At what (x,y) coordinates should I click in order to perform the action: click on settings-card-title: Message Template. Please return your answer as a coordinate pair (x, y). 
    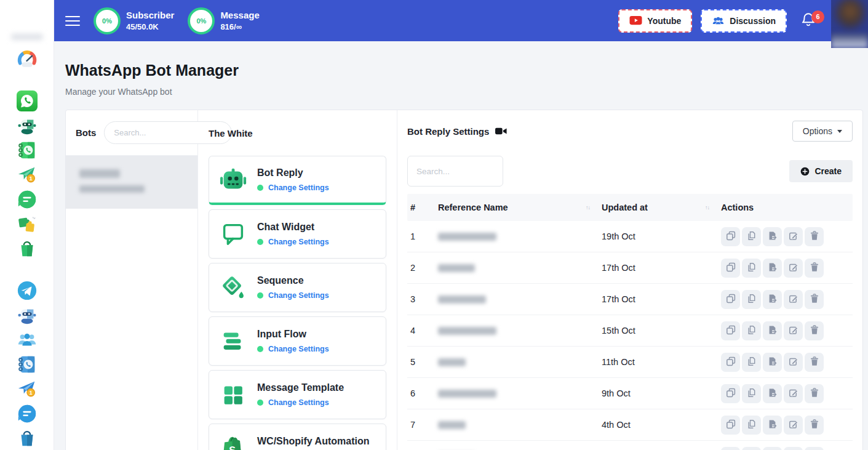
    Looking at the image, I should click on (300, 388).